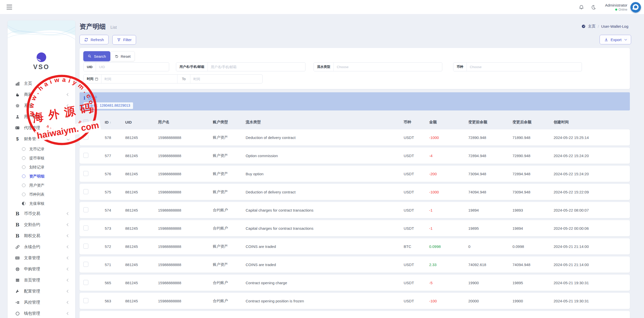 This screenshot has width=644, height=318. I want to click on sidebar-subitem: 资产明细, so click(41, 176).